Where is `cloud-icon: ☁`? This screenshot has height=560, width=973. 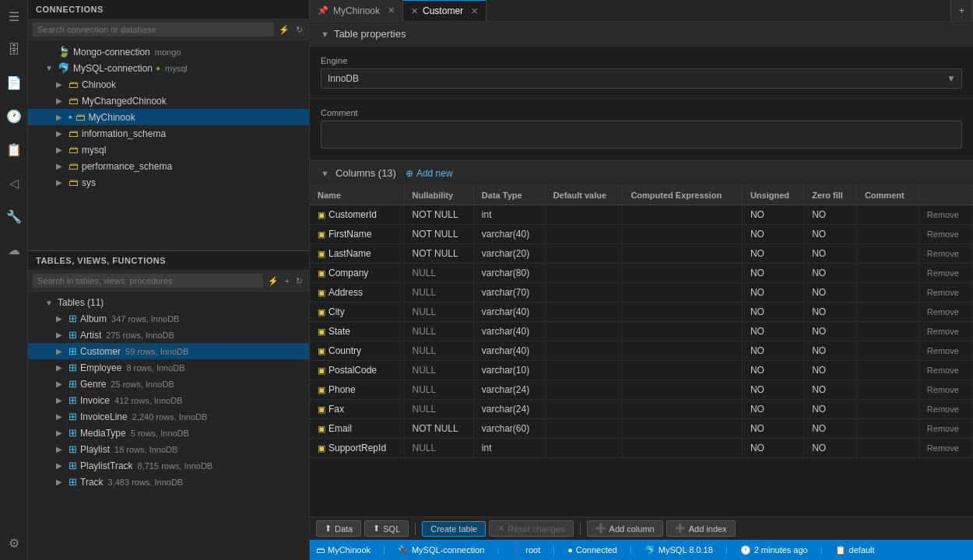 cloud-icon: ☁ is located at coordinates (14, 250).